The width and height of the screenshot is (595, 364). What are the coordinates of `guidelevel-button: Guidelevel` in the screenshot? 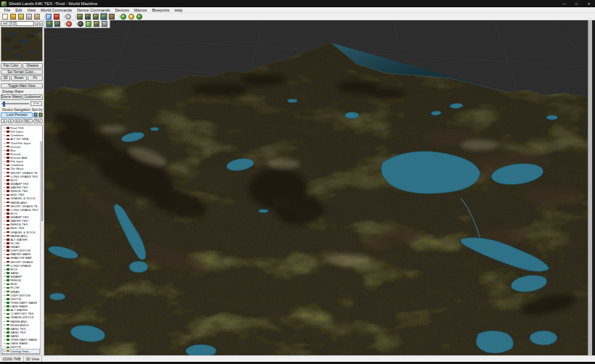 It's located at (33, 97).